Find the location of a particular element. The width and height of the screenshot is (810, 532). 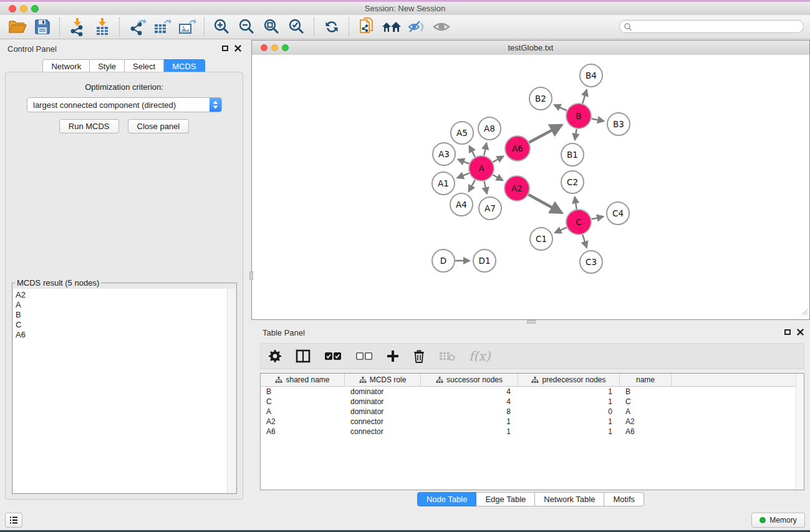

table-cell: 8 is located at coordinates (470, 412).